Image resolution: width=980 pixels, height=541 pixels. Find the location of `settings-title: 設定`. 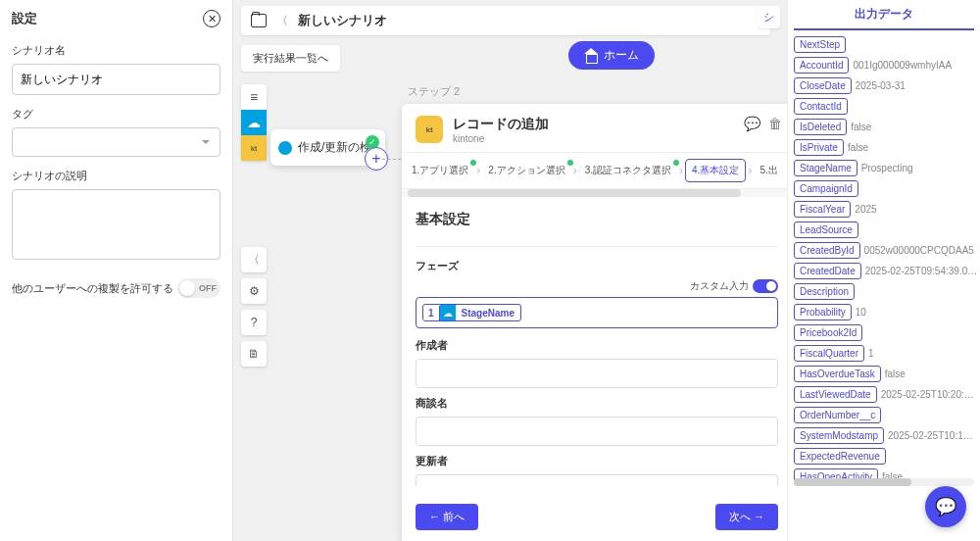

settings-title: 設定 is located at coordinates (24, 19).